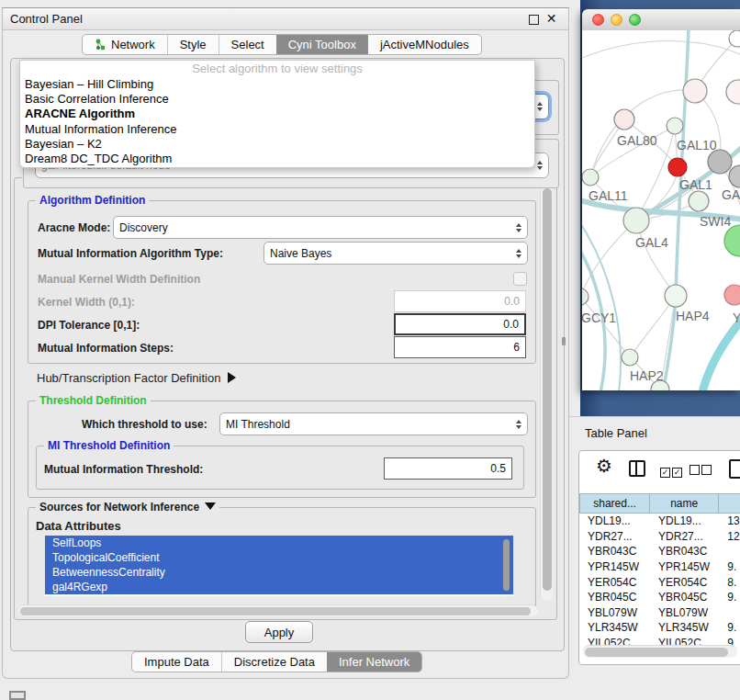 The width and height of the screenshot is (740, 700). What do you see at coordinates (615, 627) in the screenshot?
I see `cell-shared-name: YLR345W` at bounding box center [615, 627].